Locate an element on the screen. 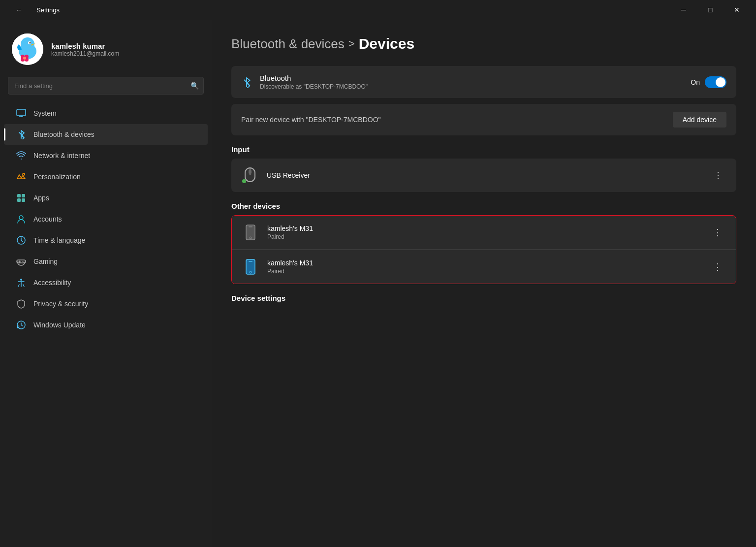 The height and width of the screenshot is (547, 756). minimize-button: ─ is located at coordinates (684, 10).